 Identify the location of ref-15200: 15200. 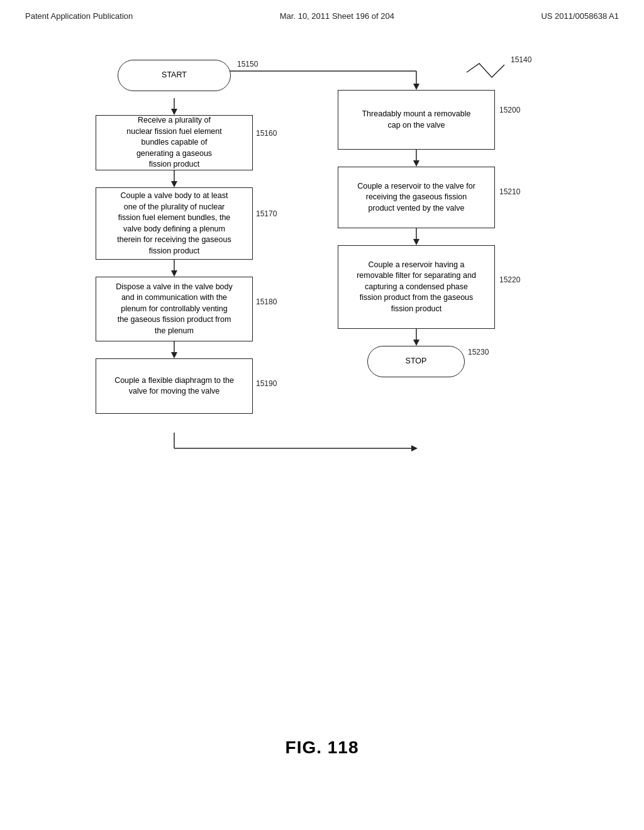
(509, 110).